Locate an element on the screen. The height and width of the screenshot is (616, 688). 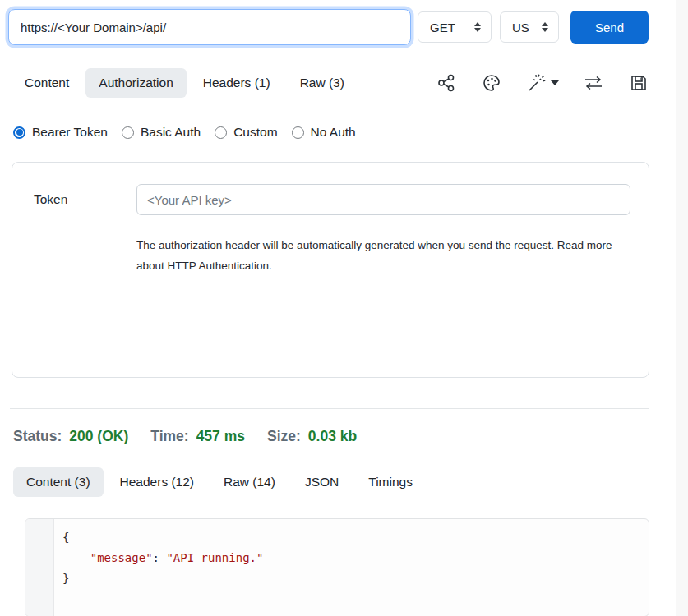
time-label: Time: is located at coordinates (169, 437).